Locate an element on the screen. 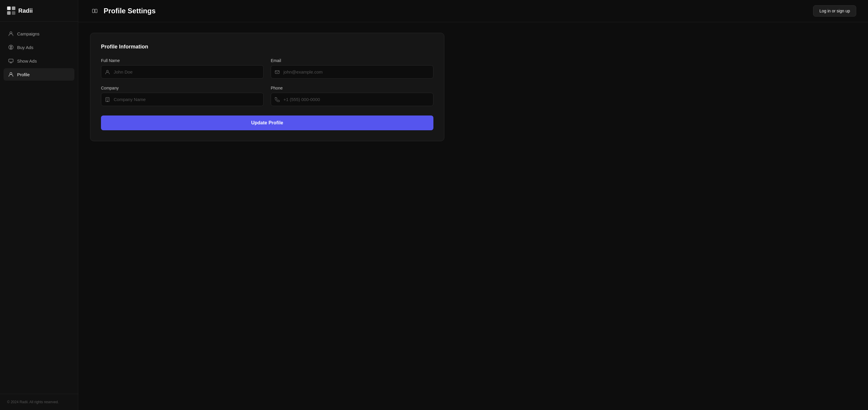  email-input-wrapper is located at coordinates (352, 72).